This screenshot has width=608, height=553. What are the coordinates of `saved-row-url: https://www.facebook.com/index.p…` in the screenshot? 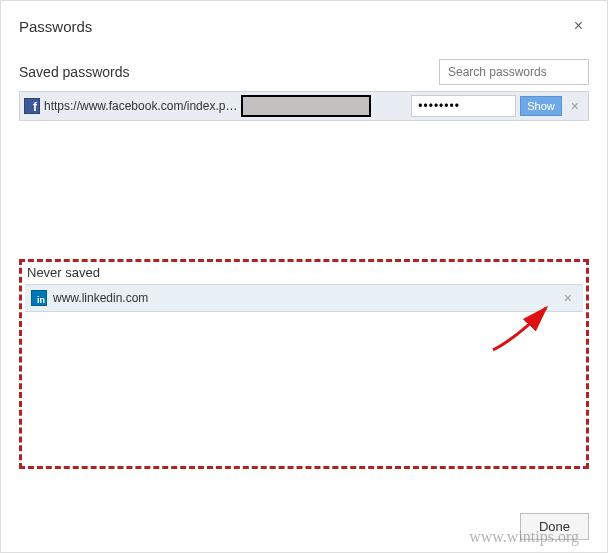 It's located at (140, 106).